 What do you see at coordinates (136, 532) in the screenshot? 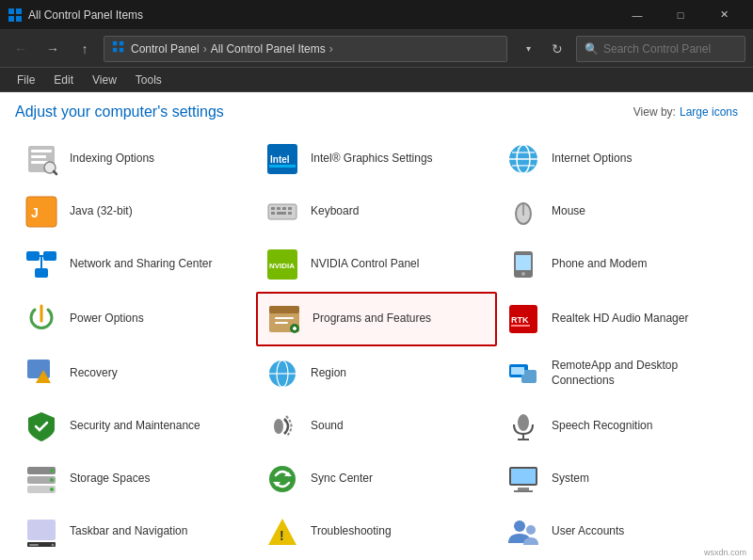
I see `grid-item-taskbar: Taskbar and Navigation` at bounding box center [136, 532].